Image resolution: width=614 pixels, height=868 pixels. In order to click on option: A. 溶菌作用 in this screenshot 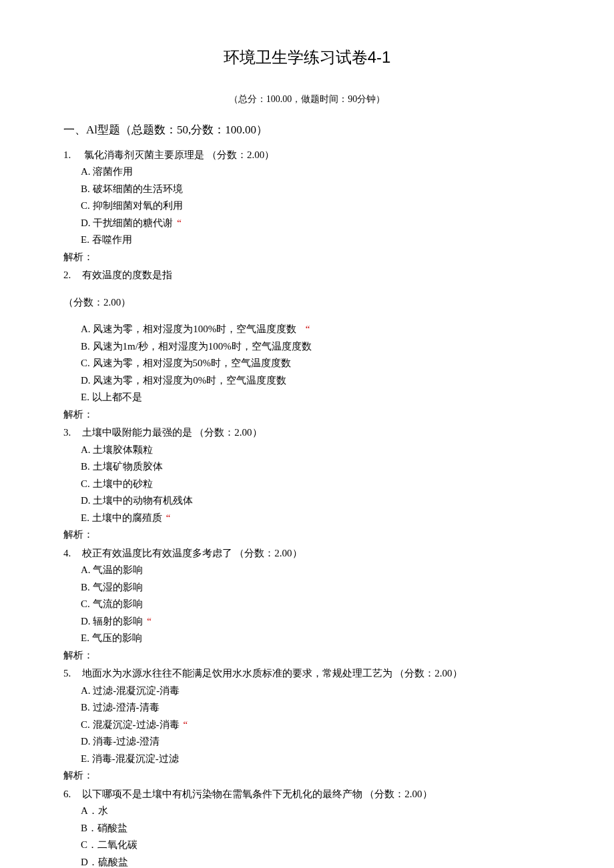, I will do `click(316, 172)`.